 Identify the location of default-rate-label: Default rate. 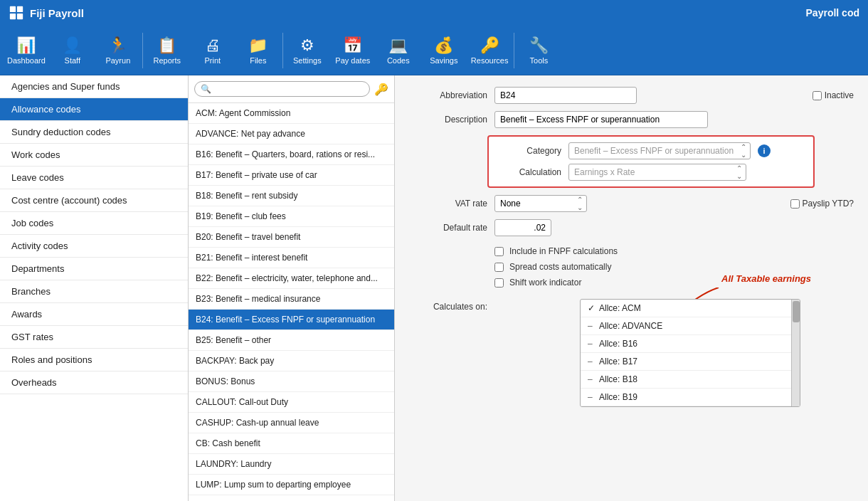
(448, 228).